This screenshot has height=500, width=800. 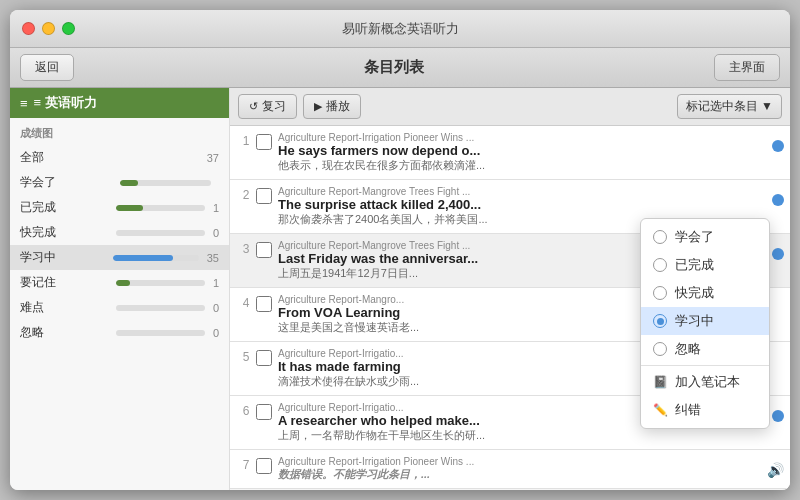 What do you see at coordinates (338, 106) in the screenshot?
I see `play-label: 播放` at bounding box center [338, 106].